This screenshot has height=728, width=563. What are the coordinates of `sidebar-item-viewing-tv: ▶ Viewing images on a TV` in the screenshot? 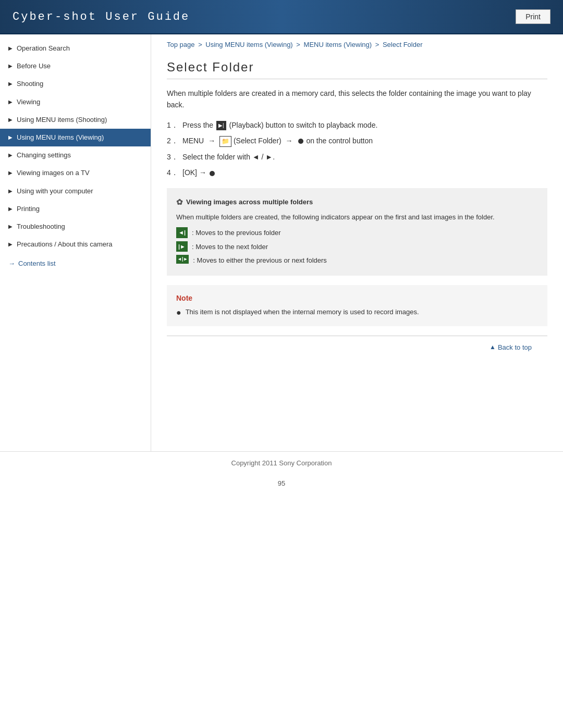 It's located at (75, 173).